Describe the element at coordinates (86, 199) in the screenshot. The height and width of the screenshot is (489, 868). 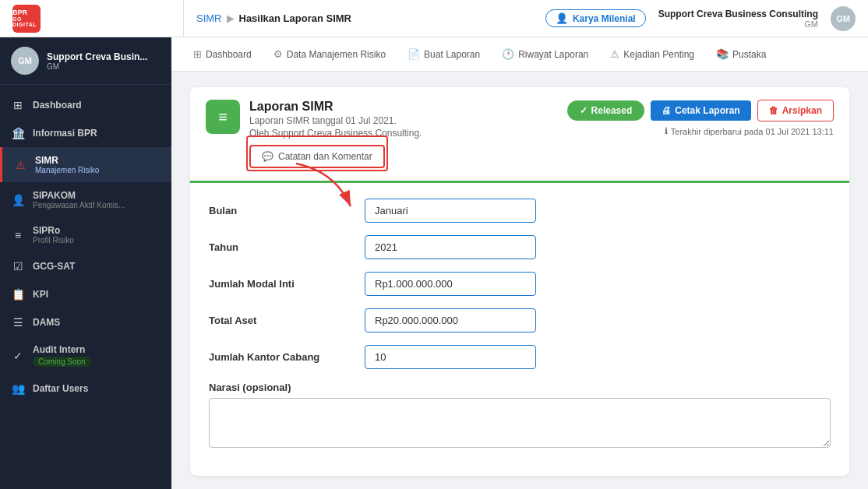
I see `sidebar-item-sipakom: 👤 SIPAKOM Pengawasan Aktif Komis...` at that location.